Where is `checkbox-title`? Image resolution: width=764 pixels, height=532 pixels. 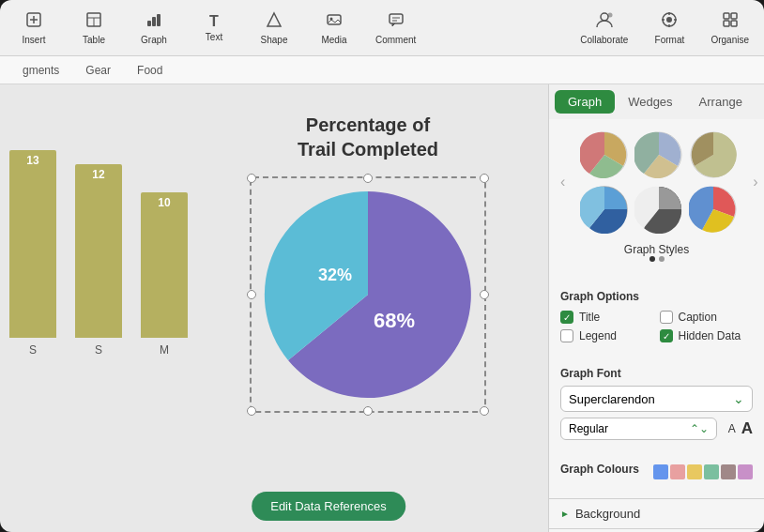 checkbox-title is located at coordinates (567, 317).